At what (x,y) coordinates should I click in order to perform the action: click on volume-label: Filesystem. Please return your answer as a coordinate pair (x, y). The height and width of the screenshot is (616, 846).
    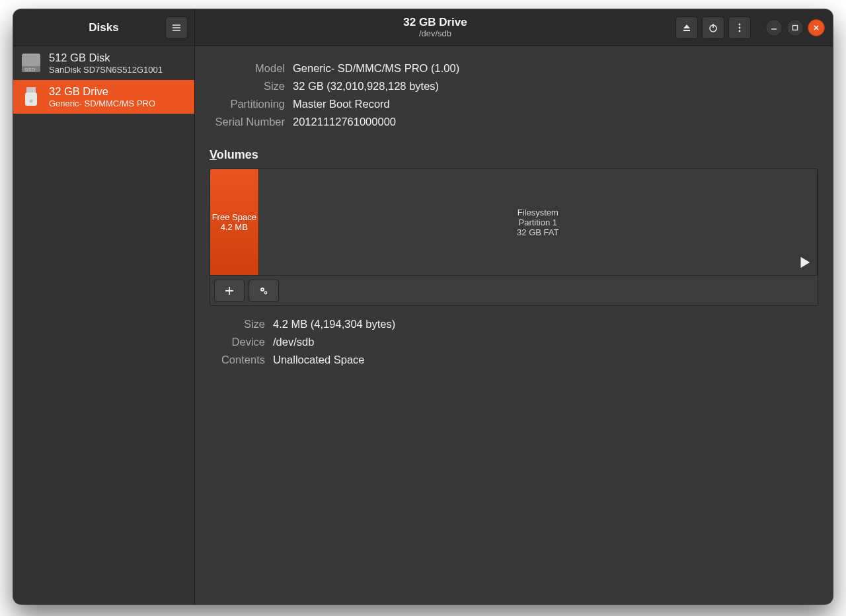
    Looking at the image, I should click on (538, 213).